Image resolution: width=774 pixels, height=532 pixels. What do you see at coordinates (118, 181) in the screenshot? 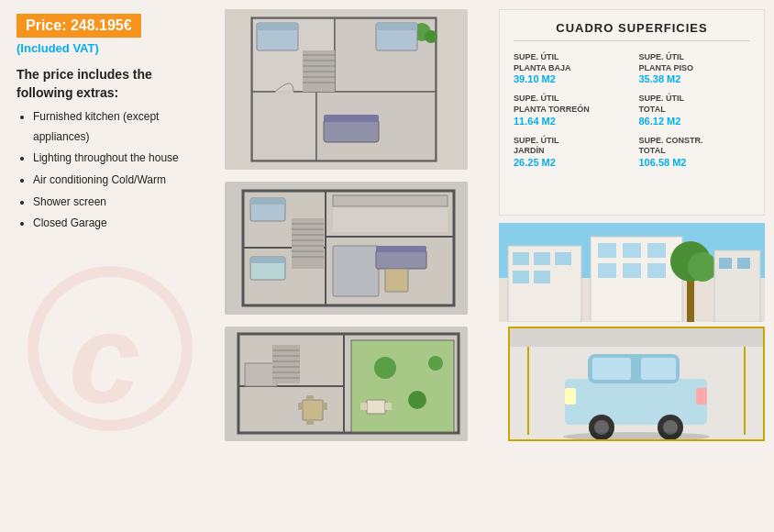
I see `extra-item-3: Air conditioning Cold/Warm` at bounding box center [118, 181].